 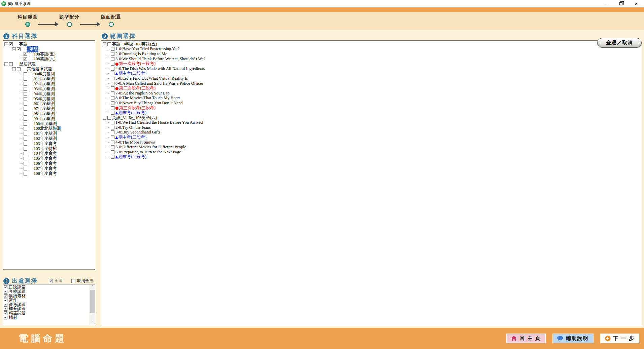 I want to click on tree-row: ●第三次段考(三段考), so click(x=372, y=108).